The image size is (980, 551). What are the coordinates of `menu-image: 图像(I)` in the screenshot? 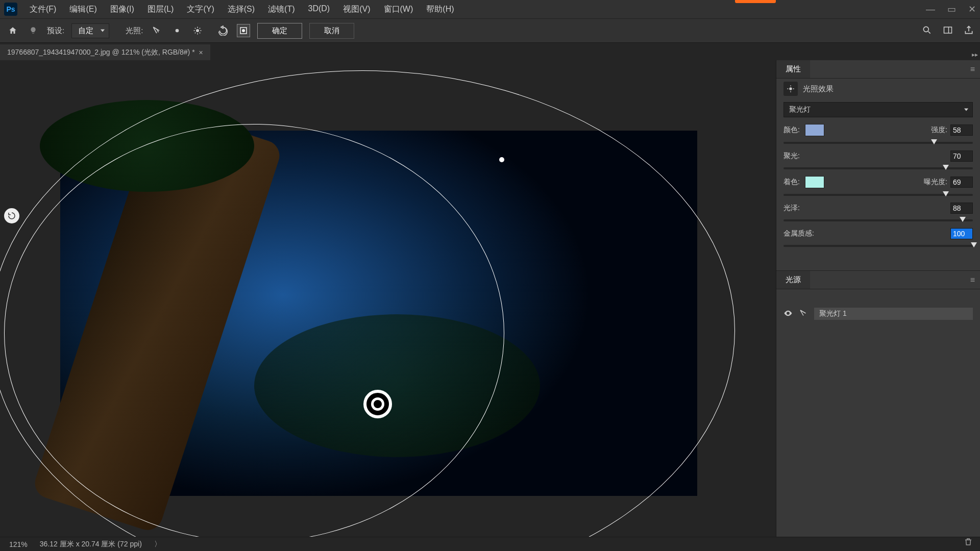 It's located at (122, 9).